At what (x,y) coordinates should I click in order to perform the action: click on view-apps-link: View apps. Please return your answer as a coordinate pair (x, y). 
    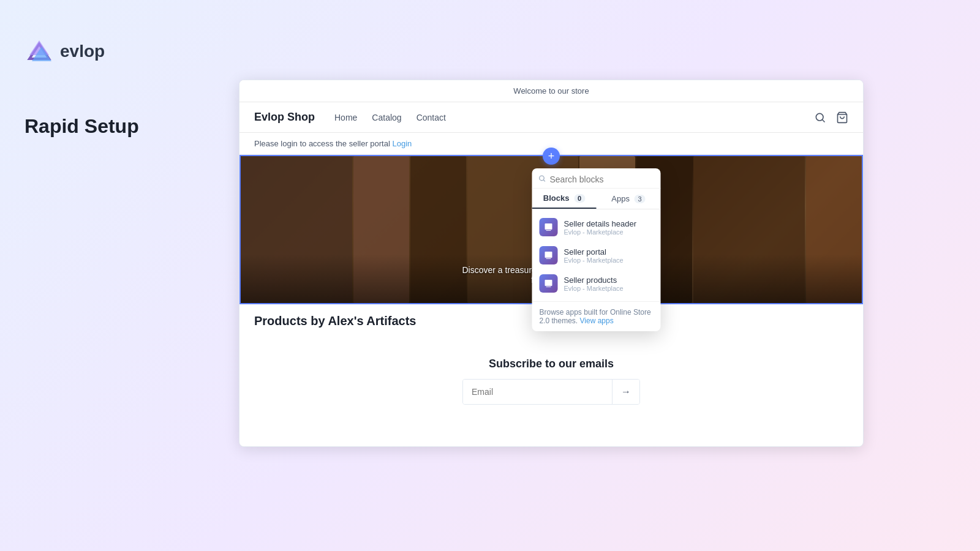
    Looking at the image, I should click on (597, 321).